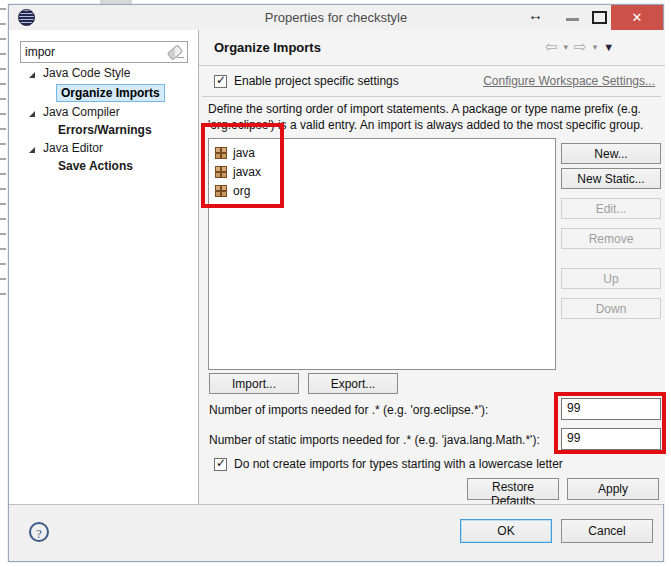 The width and height of the screenshot is (671, 567). Describe the element at coordinates (580, 47) in the screenshot. I see `forward-arrow-icon: ⇨` at that location.